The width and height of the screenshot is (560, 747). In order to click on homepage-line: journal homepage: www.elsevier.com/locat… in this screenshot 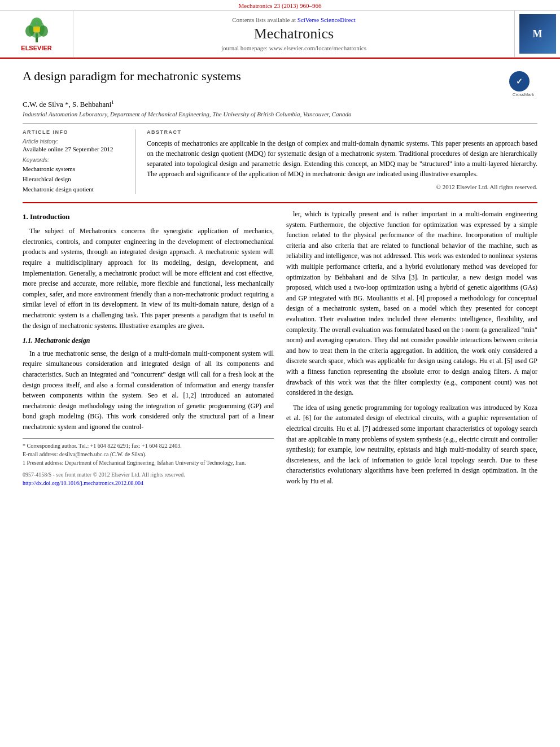, I will do `click(294, 48)`.